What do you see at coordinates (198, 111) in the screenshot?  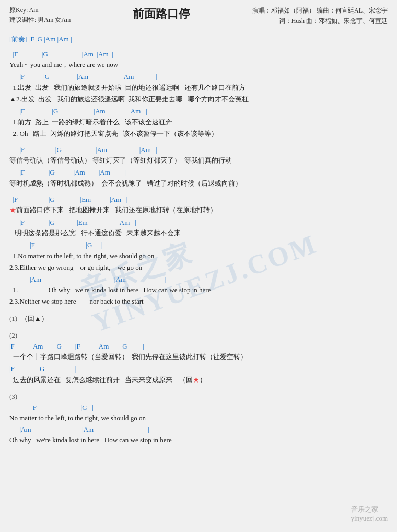 I see `chord-row-3: |F |G |Am |Am |` at bounding box center [198, 111].